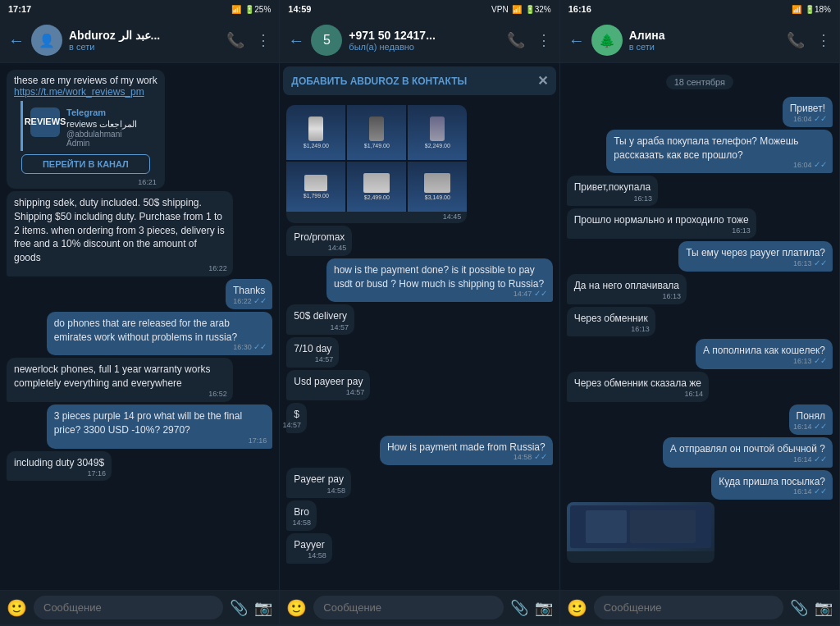  Describe the element at coordinates (799, 608) in the screenshot. I see `attach-button-3: 📎` at that location.